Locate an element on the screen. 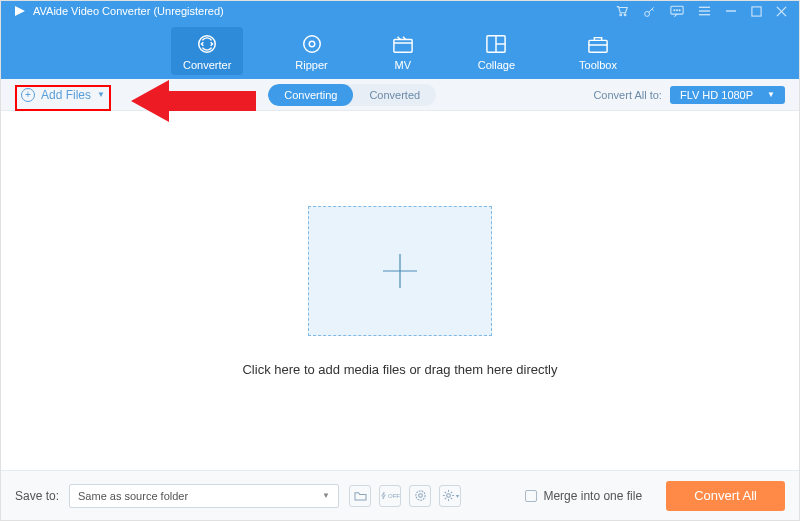  merge-checkbox: Merge into one file is located at coordinates (584, 496).